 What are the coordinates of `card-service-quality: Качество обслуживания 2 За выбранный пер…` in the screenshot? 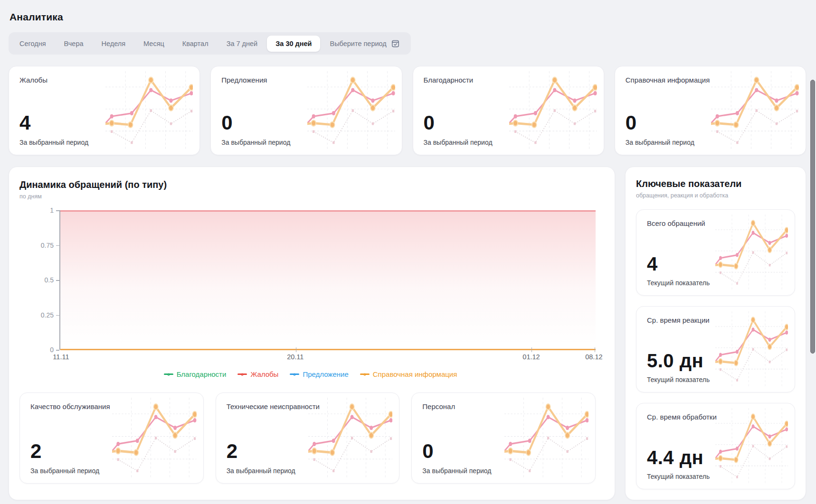 It's located at (112, 438).